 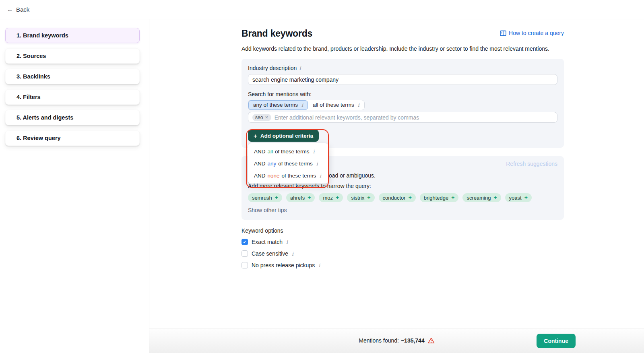 I want to click on check-icon: ✓, so click(x=245, y=242).